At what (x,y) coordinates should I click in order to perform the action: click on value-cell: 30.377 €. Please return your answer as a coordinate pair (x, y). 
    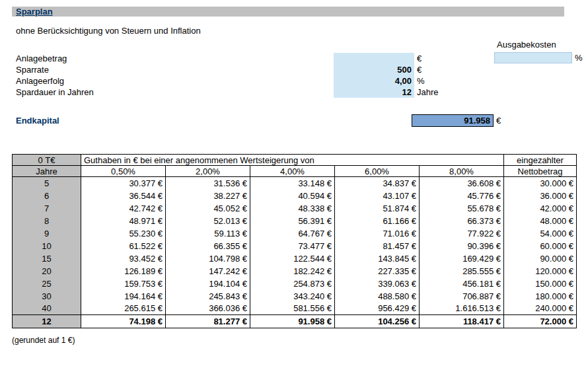
    Looking at the image, I should click on (124, 184).